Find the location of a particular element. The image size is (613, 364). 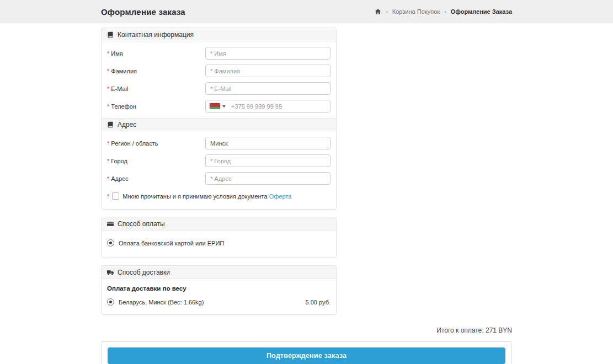

shipping-option-row: Беларусь, Минск (Вес: 1.66kg) 5.00 руб. is located at coordinates (218, 302).